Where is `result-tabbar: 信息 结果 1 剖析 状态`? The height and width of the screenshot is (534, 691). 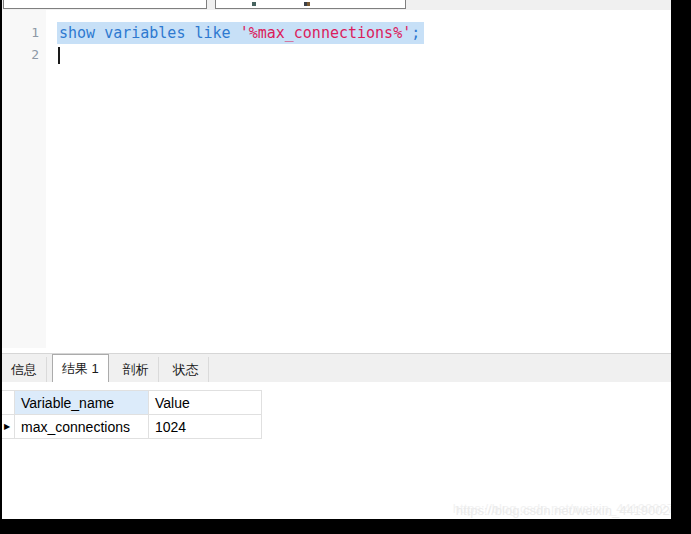
result-tabbar: 信息 结果 1 剖析 状态 is located at coordinates (336, 368).